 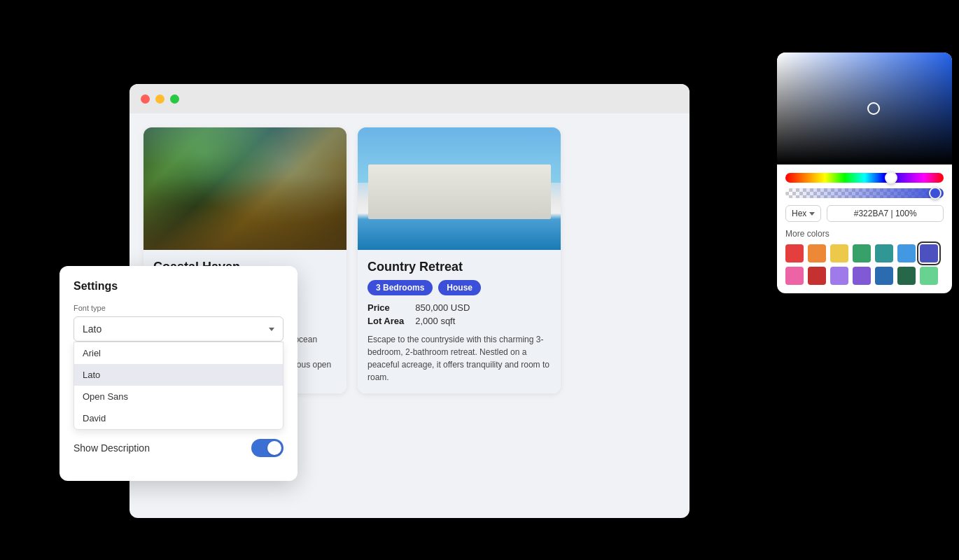 I want to click on font-option-lato: Lato, so click(x=178, y=375).